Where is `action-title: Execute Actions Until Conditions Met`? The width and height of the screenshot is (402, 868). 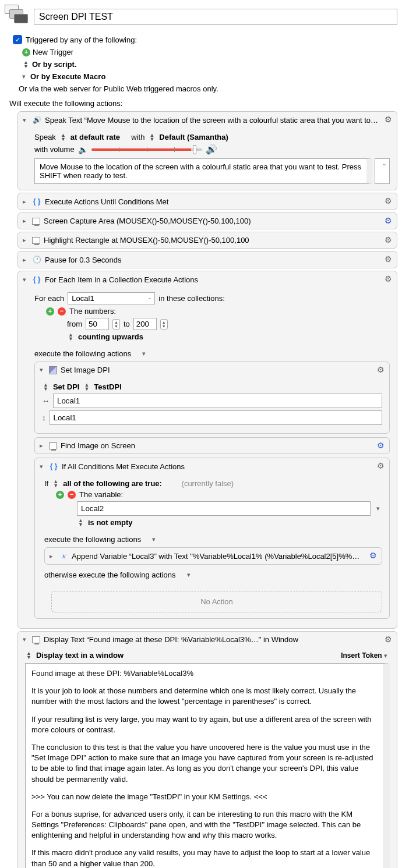 action-title: Execute Actions Until Conditions Met is located at coordinates (107, 201).